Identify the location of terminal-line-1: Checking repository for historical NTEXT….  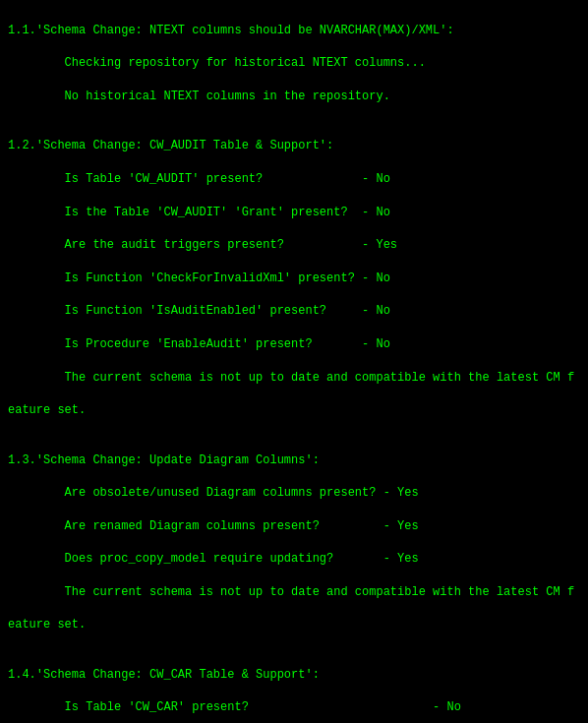
(294, 63).